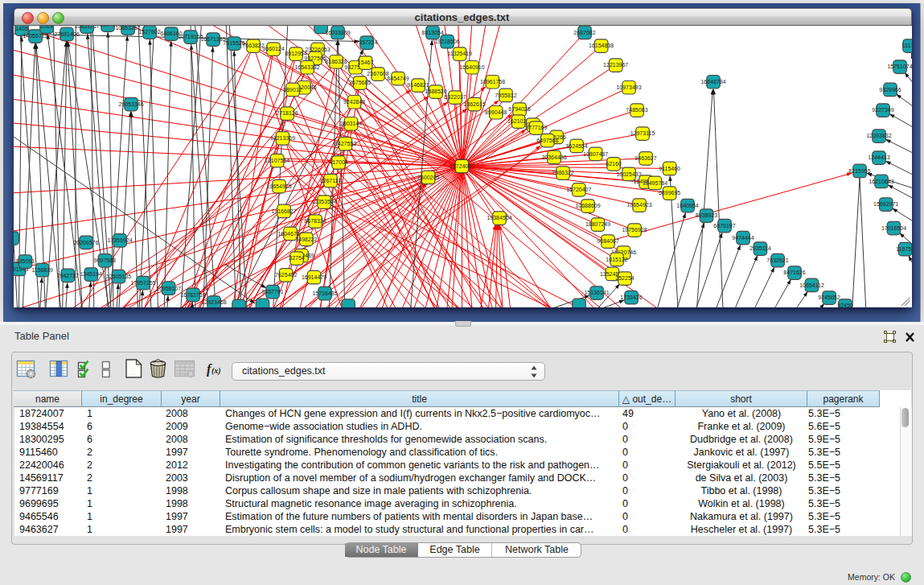 The height and width of the screenshot is (585, 924). I want to click on svg-text: 12923468, so click(214, 303).